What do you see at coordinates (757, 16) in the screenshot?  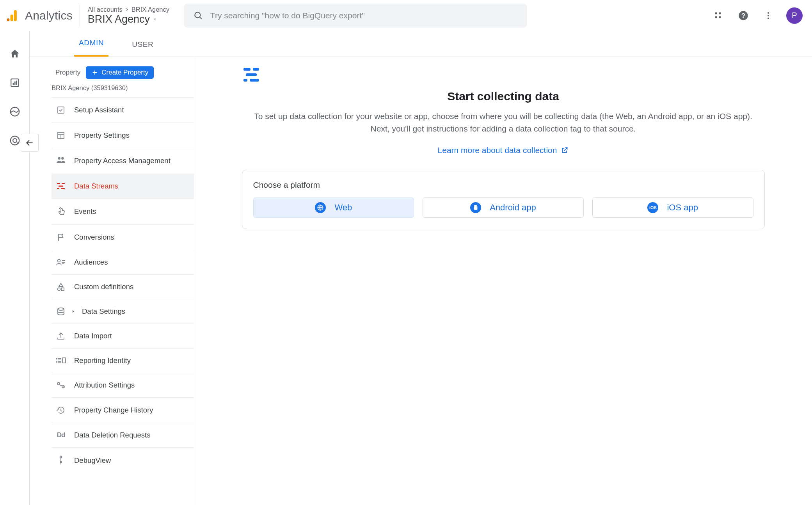 I see `top-actions: ? P` at bounding box center [757, 16].